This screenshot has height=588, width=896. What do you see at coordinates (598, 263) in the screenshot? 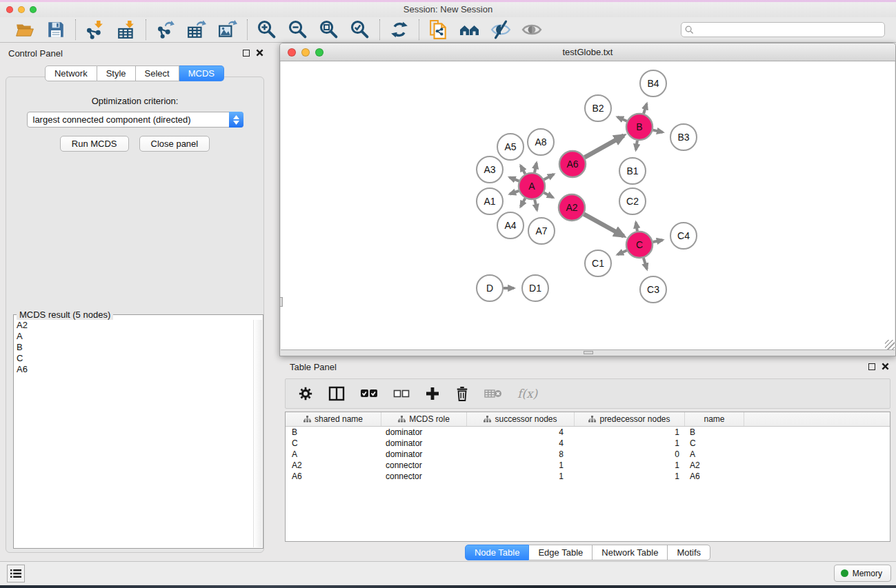
I see `graph-node-C1: C1` at bounding box center [598, 263].